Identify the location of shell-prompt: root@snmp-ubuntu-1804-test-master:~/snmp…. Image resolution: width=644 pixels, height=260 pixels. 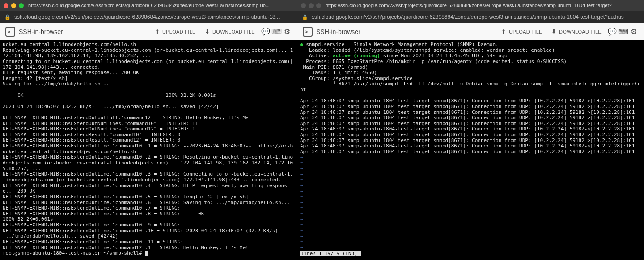
(148, 254).